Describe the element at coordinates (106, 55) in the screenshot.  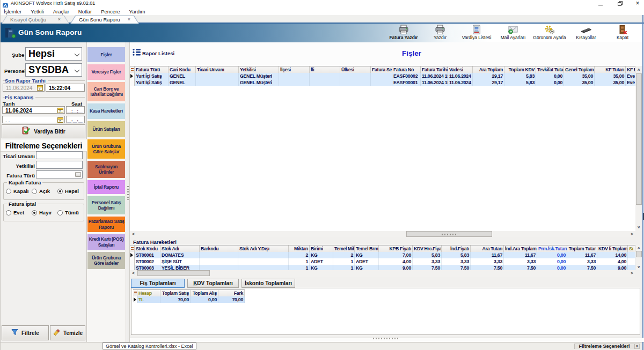
I see `report-button-fişler: Fişler` at that location.